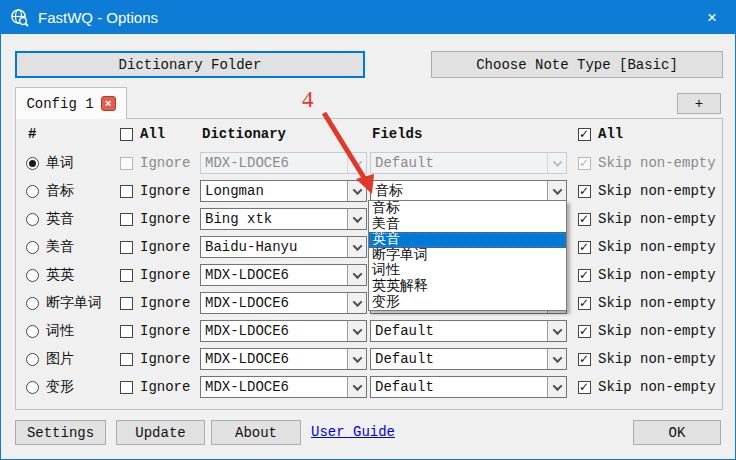 The image size is (736, 460). What do you see at coordinates (74, 303) in the screenshot?
I see `row-label: 断字单词` at bounding box center [74, 303].